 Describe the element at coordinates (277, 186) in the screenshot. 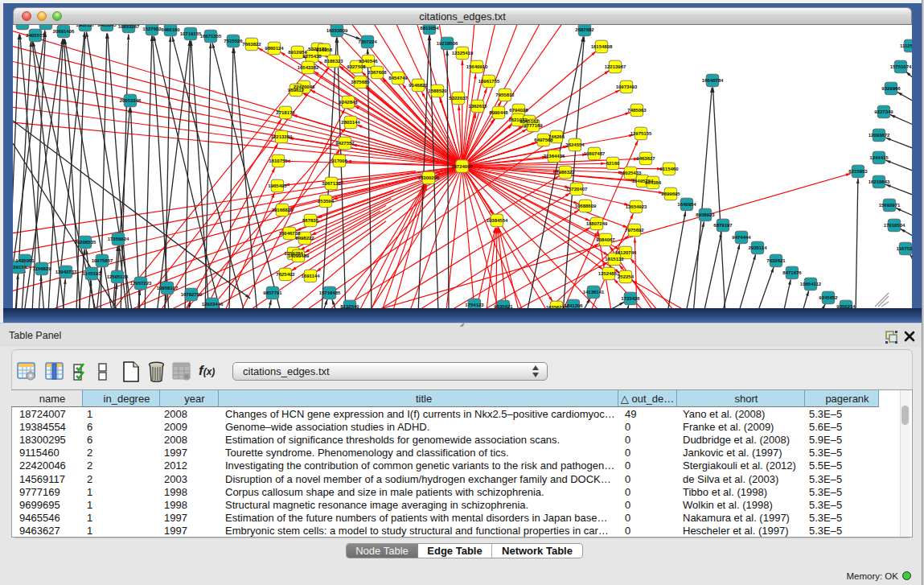

I see `svg-text: 1965495` at that location.